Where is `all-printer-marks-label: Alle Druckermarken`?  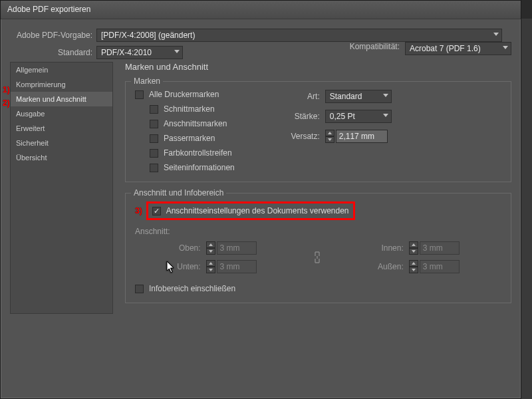
all-printer-marks-label: Alle Druckermarken is located at coordinates (184, 94).